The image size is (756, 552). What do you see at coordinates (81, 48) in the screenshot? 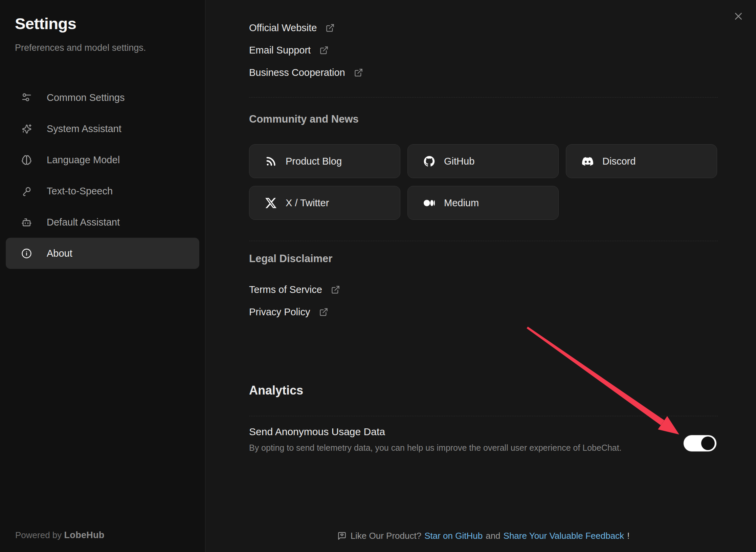
I see `page-subtitle: Preferences and model settings.` at bounding box center [81, 48].